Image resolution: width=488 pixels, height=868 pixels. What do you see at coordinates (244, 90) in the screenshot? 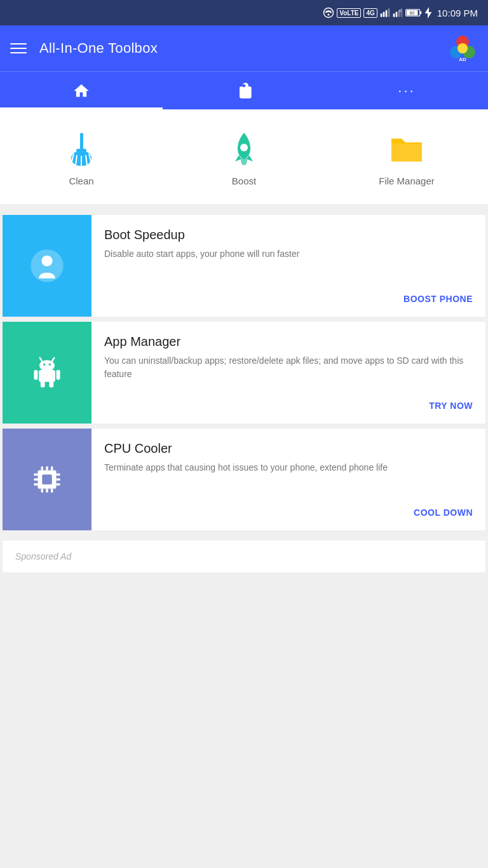
I see `nav-tabs: ···` at bounding box center [244, 90].